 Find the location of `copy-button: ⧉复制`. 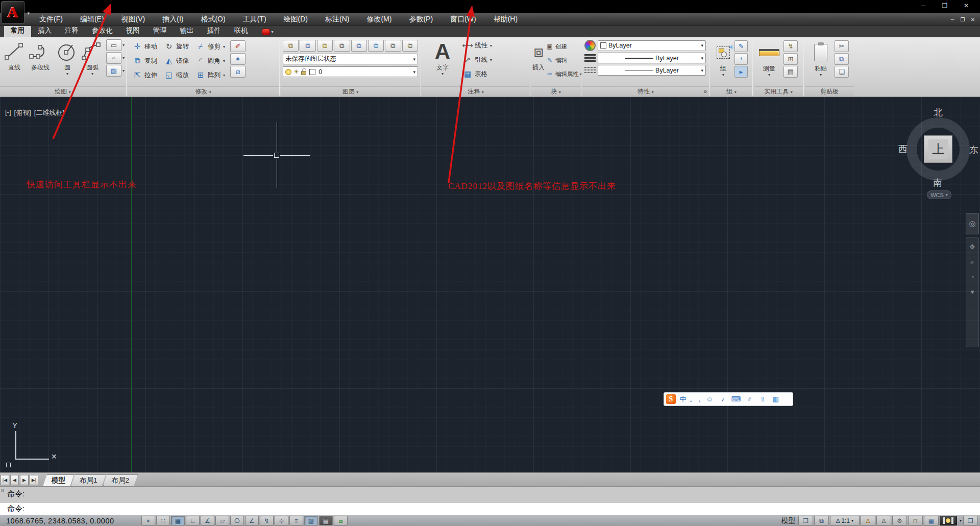

copy-button: ⧉复制 is located at coordinates (144, 61).